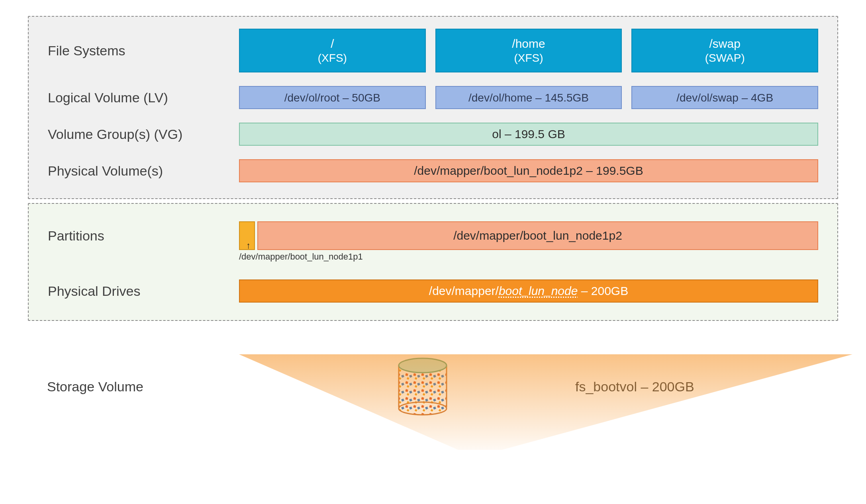 The width and height of the screenshot is (866, 504). What do you see at coordinates (301, 257) in the screenshot?
I see `partition-p1-annotation: ↑ /dev/mapper/boot_lun_node1p1` at bounding box center [301, 257].